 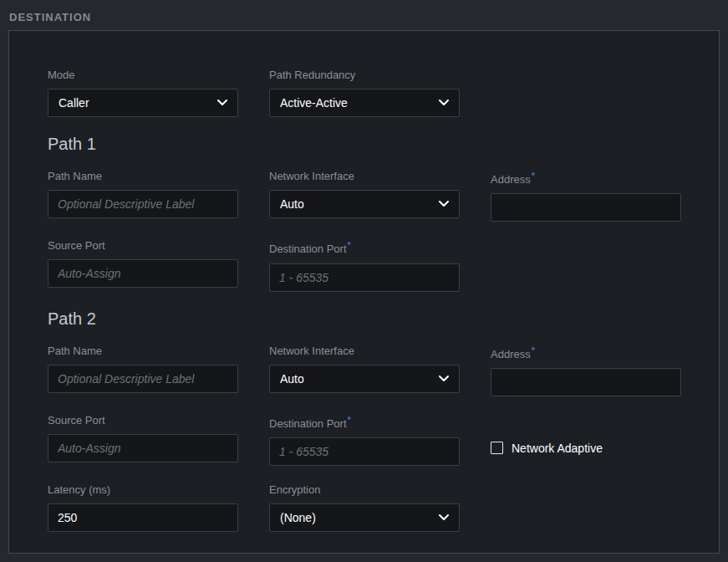 What do you see at coordinates (314, 103) in the screenshot?
I see `path-redundancy-select-value: Active-Active` at bounding box center [314, 103].